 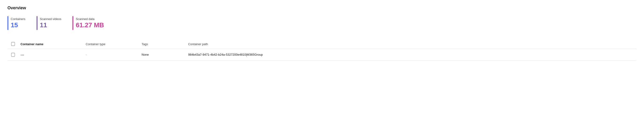 What do you see at coordinates (90, 25) in the screenshot?
I see `stat-value-scanned-data: 61.27 MB` at bounding box center [90, 25].